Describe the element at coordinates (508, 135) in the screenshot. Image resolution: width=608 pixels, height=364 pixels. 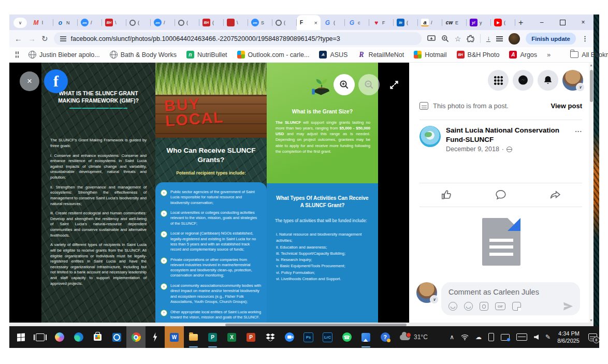
I see `page-name: Saint Lucia National Conservation Fund-S…` at that location.